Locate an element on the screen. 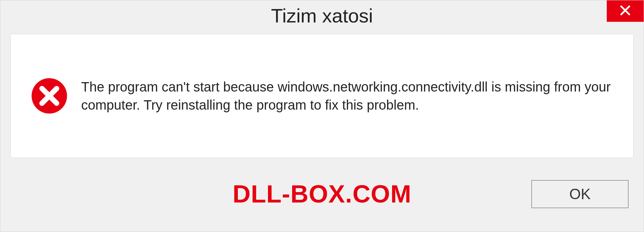  ok-button: OK is located at coordinates (580, 194).